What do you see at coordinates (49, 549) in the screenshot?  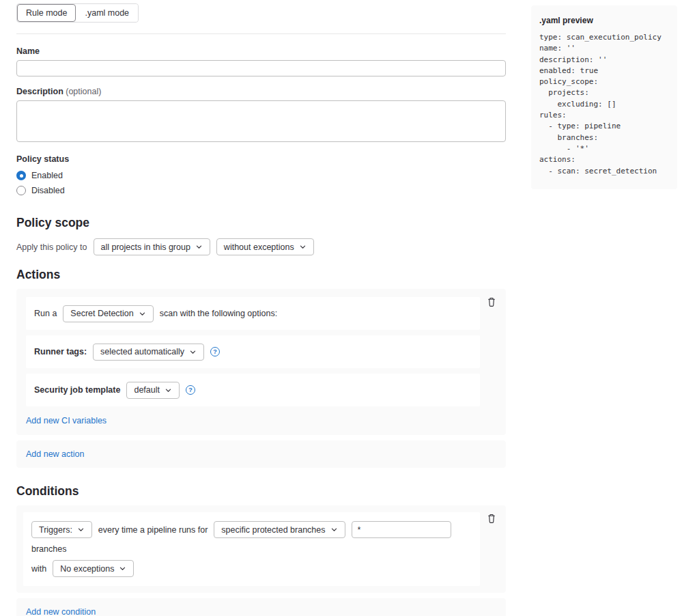 I see `branches-text: branches` at bounding box center [49, 549].